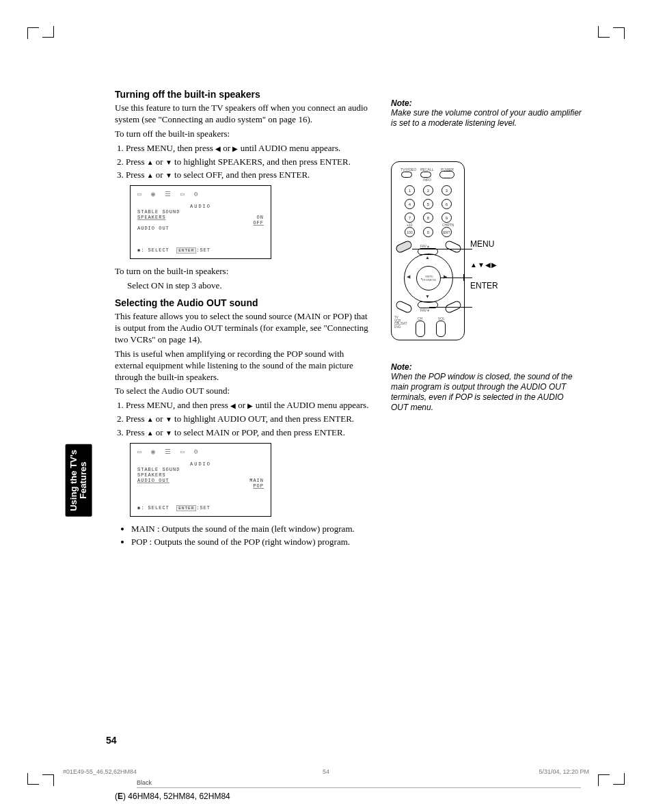 The height and width of the screenshot is (812, 652). Describe the element at coordinates (258, 486) in the screenshot. I see `osd-value-highlight: POP` at that location.